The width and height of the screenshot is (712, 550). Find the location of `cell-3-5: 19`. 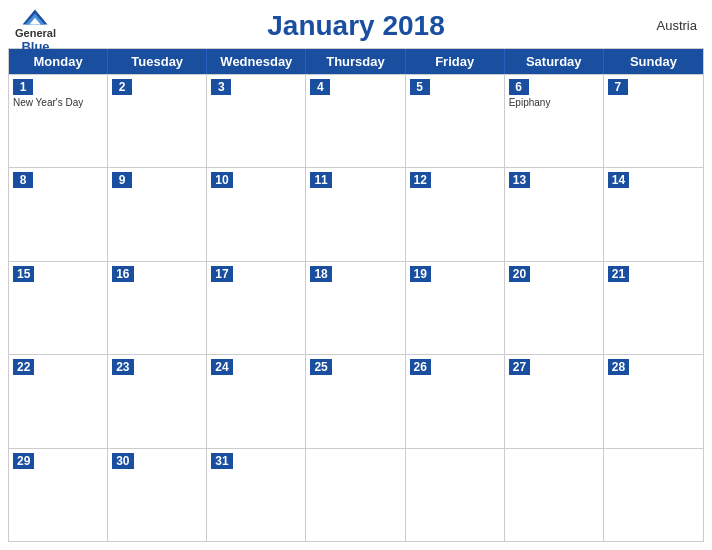

cell-3-5: 19 is located at coordinates (456, 308).